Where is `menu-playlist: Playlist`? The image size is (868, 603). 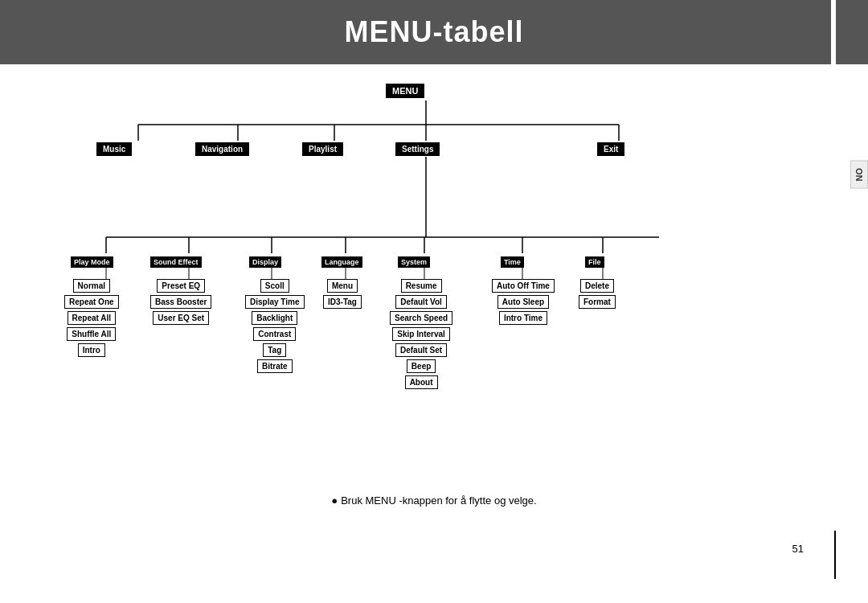
menu-playlist: Playlist is located at coordinates (323, 148).